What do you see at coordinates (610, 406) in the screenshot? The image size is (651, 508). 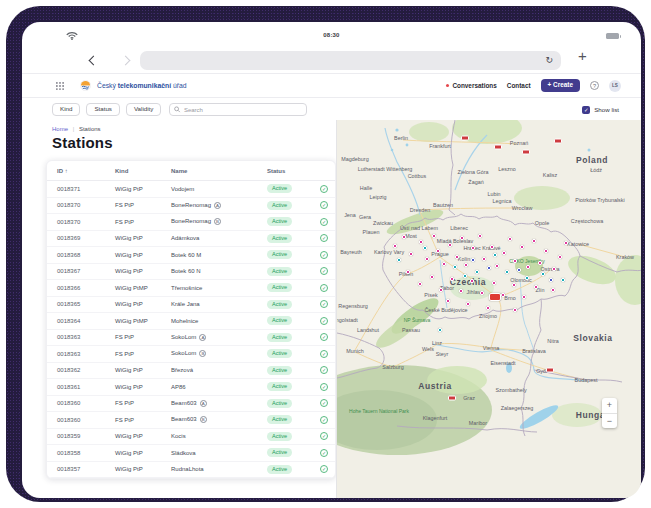 I see `zoom-in-button: +` at bounding box center [610, 406].